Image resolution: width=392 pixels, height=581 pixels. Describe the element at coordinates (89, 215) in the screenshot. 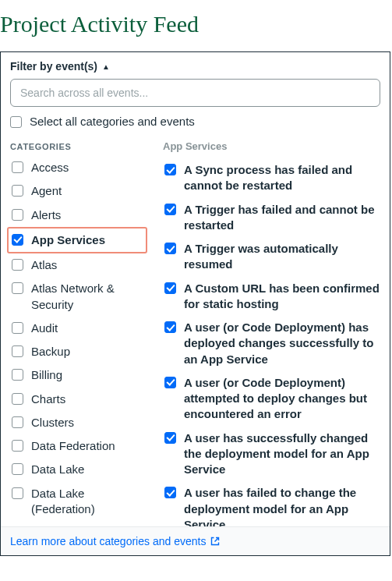

I see `category-label: Alerts` at that location.